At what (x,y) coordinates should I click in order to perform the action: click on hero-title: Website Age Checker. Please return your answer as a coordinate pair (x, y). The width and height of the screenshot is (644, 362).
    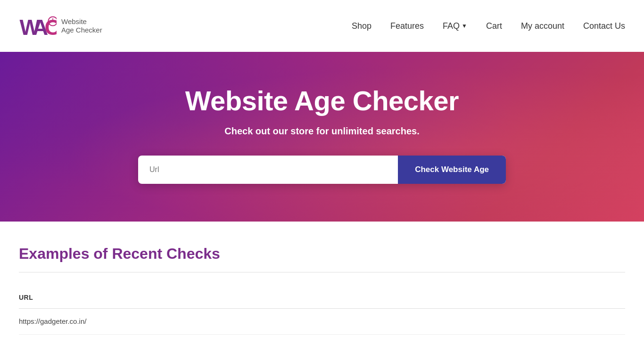
    Looking at the image, I should click on (322, 101).